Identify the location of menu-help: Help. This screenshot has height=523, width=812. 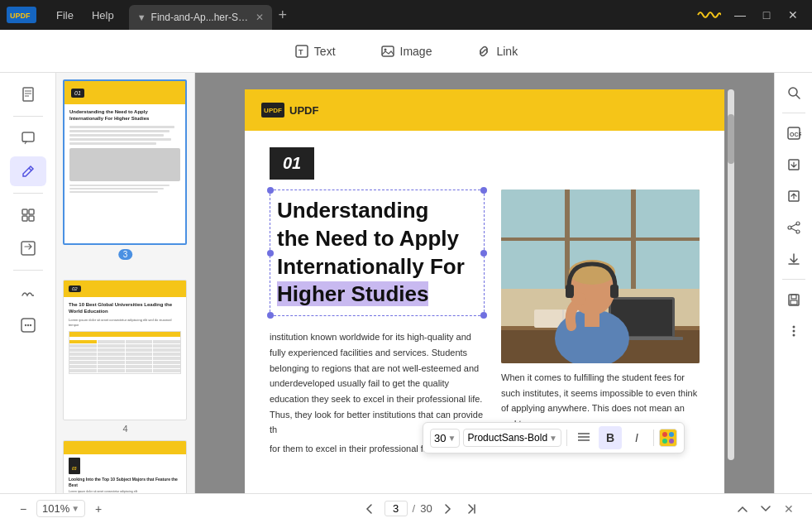
(103, 15).